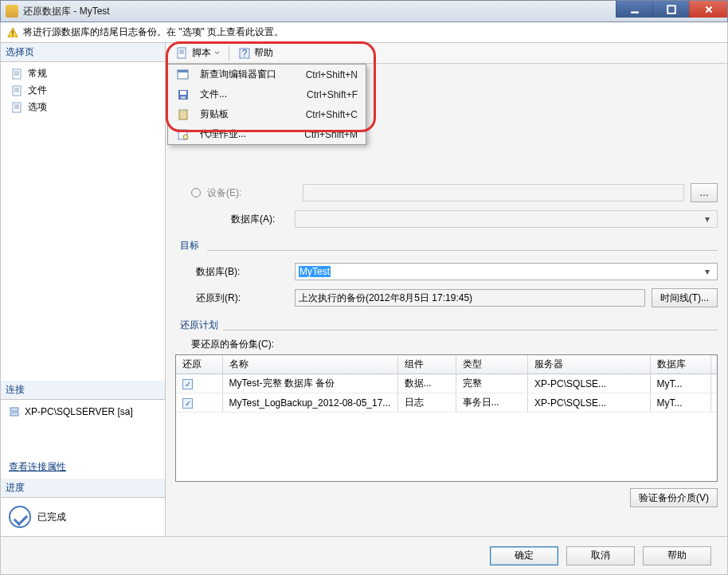 The height and width of the screenshot is (575, 728). Describe the element at coordinates (427, 365) in the screenshot. I see `col-component: 组件` at that location.